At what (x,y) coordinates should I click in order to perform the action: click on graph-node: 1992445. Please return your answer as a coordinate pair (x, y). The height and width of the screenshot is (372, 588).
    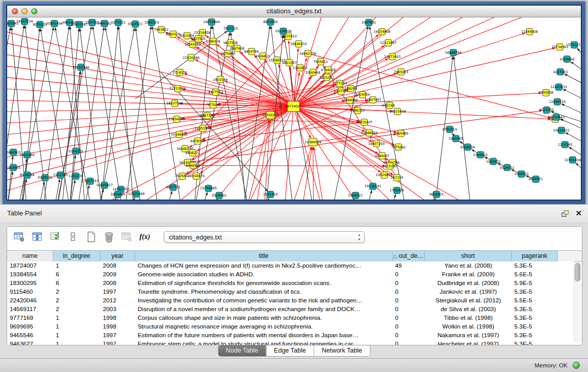
    Looking at the image, I should click on (456, 138).